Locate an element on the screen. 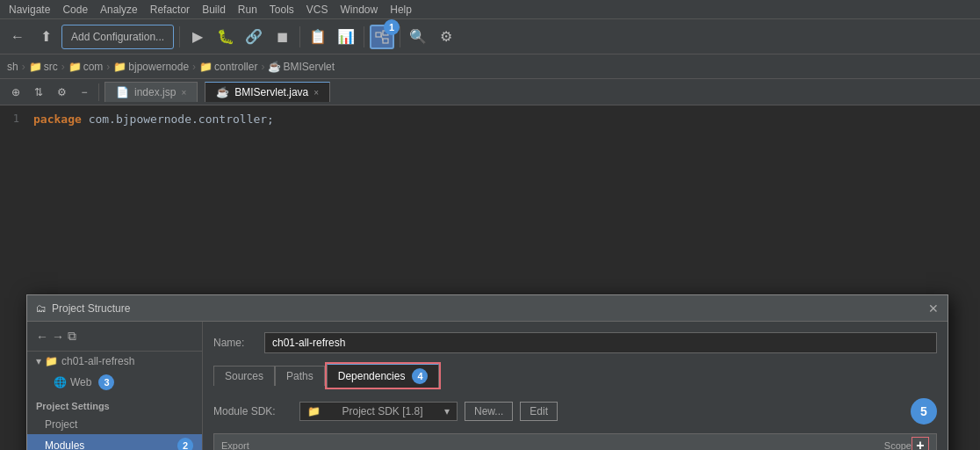  run-button: ▶ is located at coordinates (198, 37).